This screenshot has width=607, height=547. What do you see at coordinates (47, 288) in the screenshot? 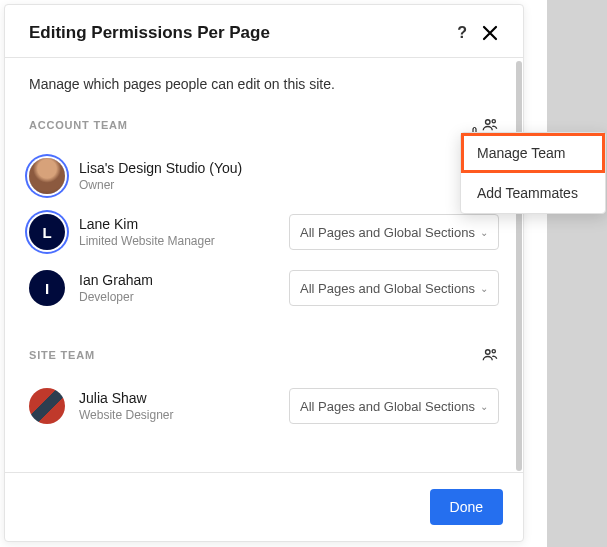
I see `avatar: I` at bounding box center [47, 288].